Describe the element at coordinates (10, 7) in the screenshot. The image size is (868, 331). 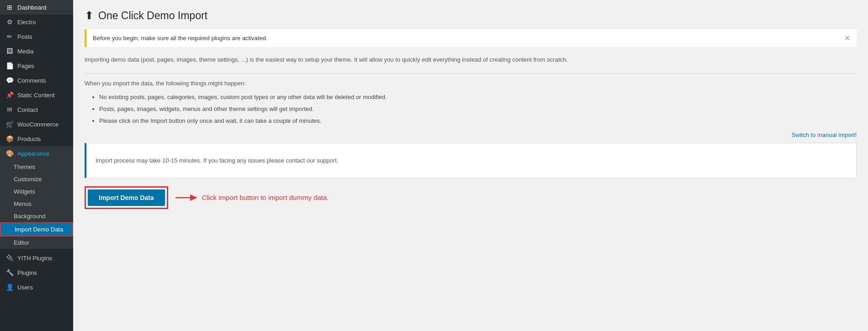
I see `dashboard-icon: ⊞` at that location.